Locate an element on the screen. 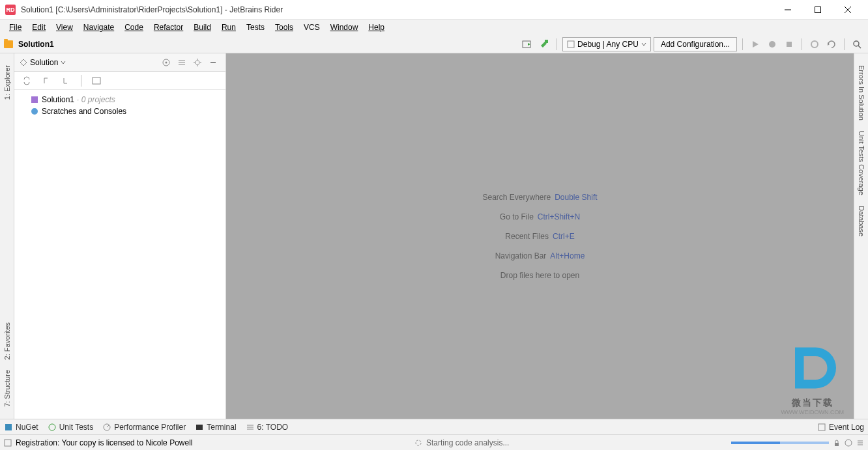 This screenshot has height=450, width=868. menu-tests: Tests is located at coordinates (255, 27).